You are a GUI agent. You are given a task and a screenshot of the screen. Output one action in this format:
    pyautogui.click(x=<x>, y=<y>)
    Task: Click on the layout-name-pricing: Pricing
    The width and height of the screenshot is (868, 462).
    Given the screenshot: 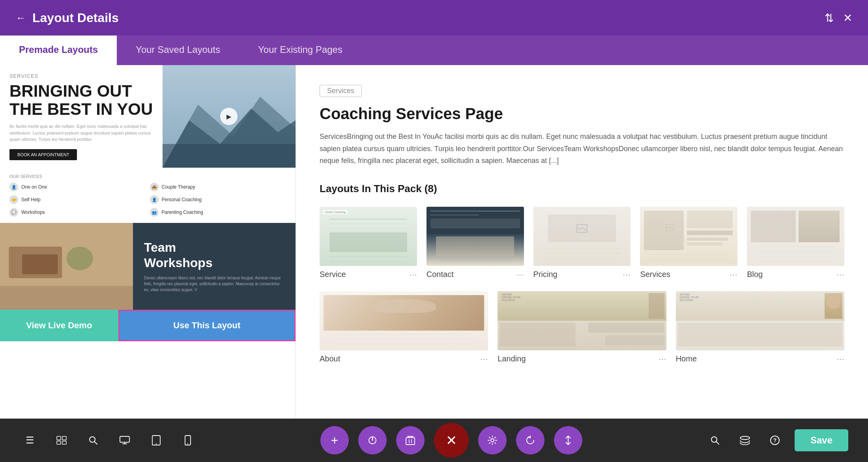 What is the action you would take?
    pyautogui.click(x=545, y=275)
    